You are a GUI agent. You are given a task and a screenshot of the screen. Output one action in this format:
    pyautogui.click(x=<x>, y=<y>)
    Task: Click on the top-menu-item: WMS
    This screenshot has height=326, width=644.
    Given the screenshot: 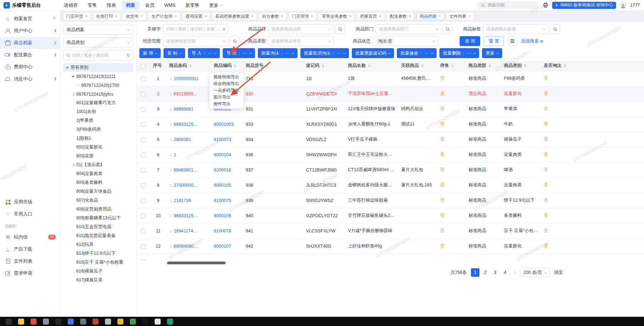 What is the action you would take?
    pyautogui.click(x=170, y=5)
    